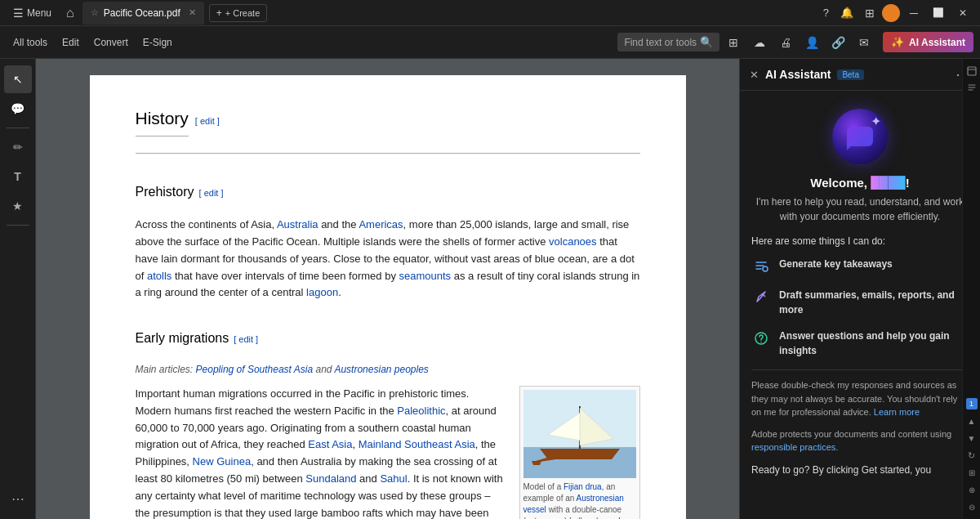 The image size is (980, 519). I want to click on questions-icon, so click(761, 338).